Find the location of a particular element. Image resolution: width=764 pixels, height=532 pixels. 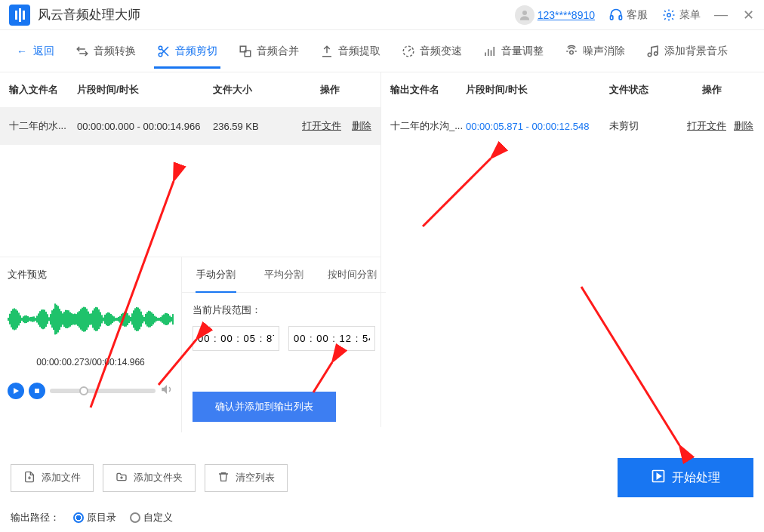

split-tab-bytime: 按时间分割 is located at coordinates (352, 275).